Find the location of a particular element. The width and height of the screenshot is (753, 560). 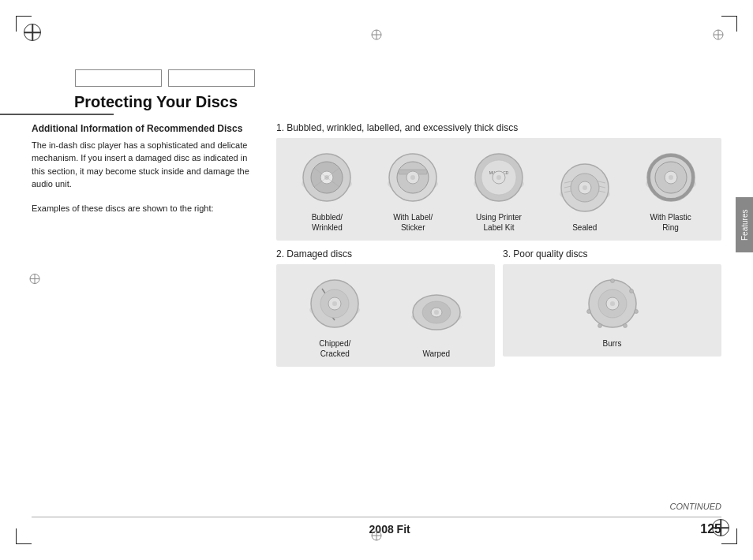

disc-svg-printer: MUSIC CD ●●● is located at coordinates (499, 179).